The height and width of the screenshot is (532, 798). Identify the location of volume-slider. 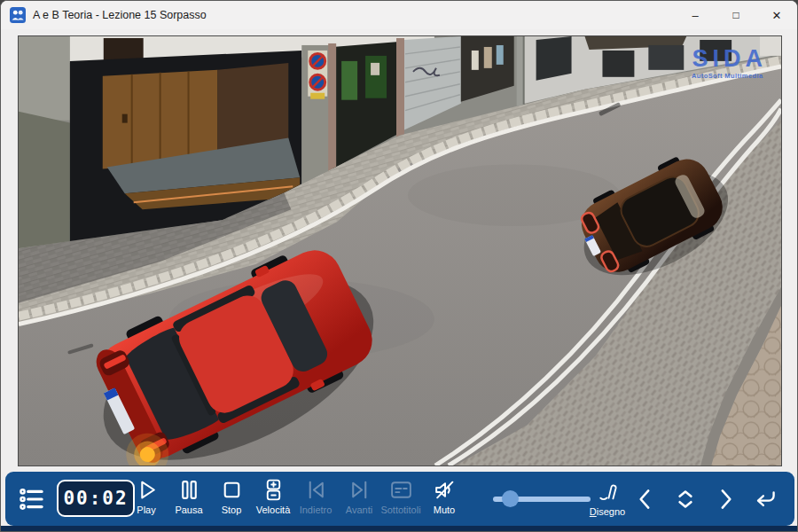
(542, 498).